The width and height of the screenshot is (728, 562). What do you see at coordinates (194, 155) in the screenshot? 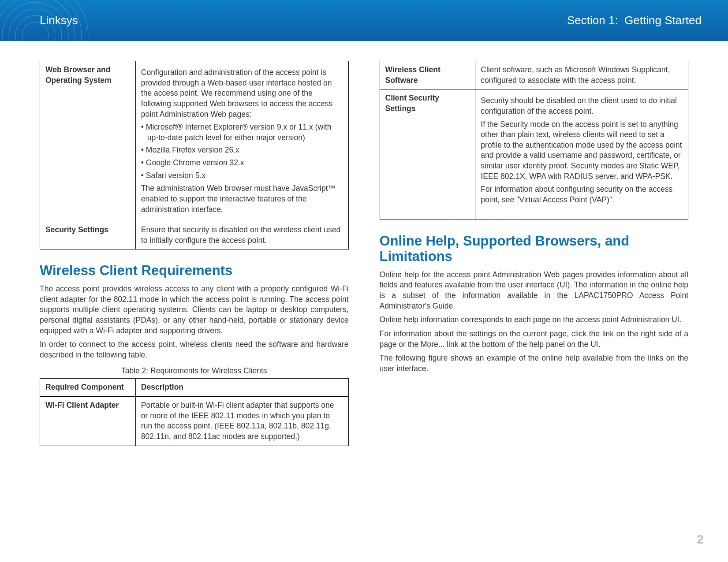
I see `admin-requirements-table: Web Browser and Operating System Configu…` at bounding box center [194, 155].